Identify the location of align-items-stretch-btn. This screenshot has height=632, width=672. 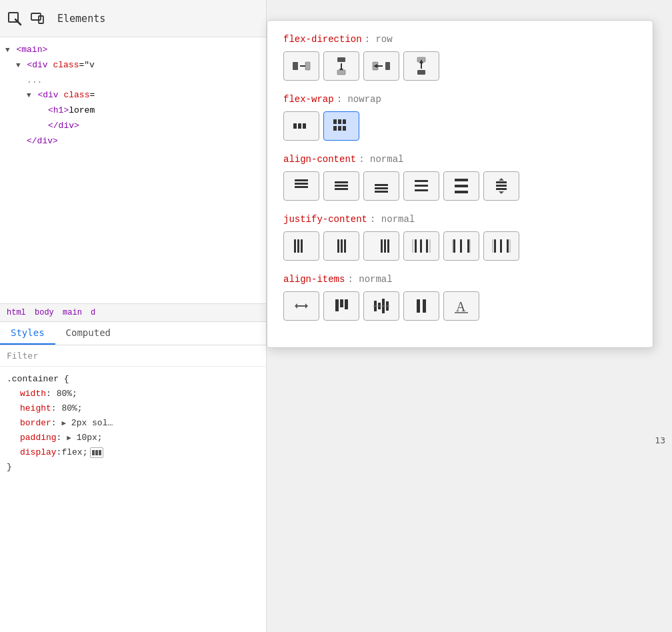
(301, 306).